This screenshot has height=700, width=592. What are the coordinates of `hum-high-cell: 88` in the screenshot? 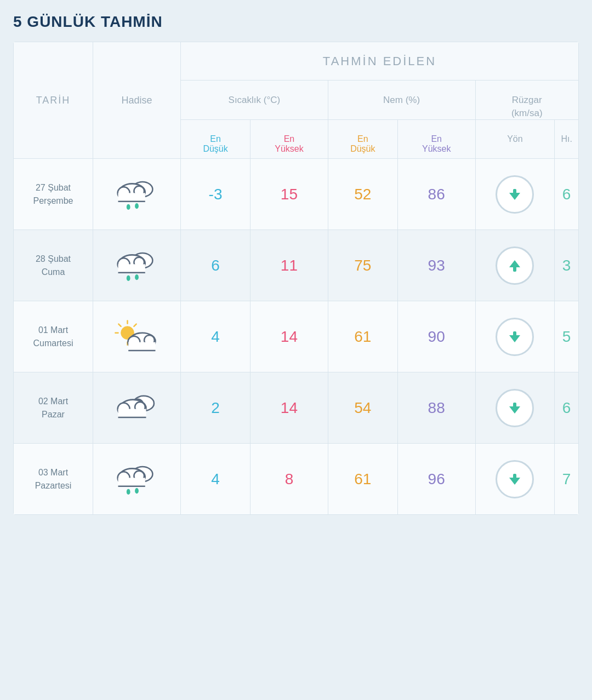 It's located at (436, 408).